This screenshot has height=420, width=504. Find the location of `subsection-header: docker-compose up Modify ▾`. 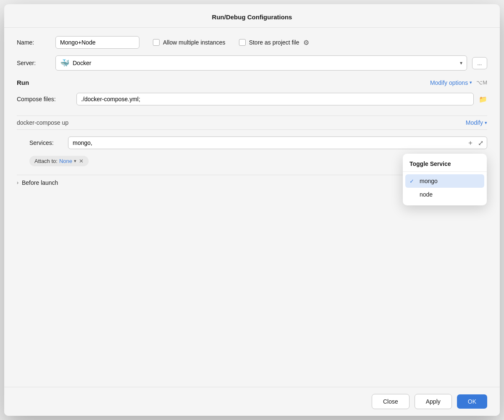

subsection-header: docker-compose up Modify ▾ is located at coordinates (252, 123).